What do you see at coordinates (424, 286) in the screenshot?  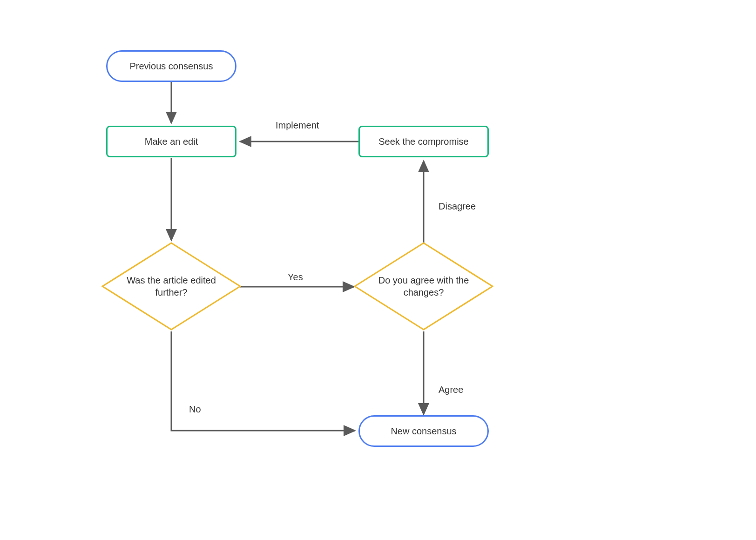 I see `node-label: Do you agree with the changes?` at bounding box center [424, 286].